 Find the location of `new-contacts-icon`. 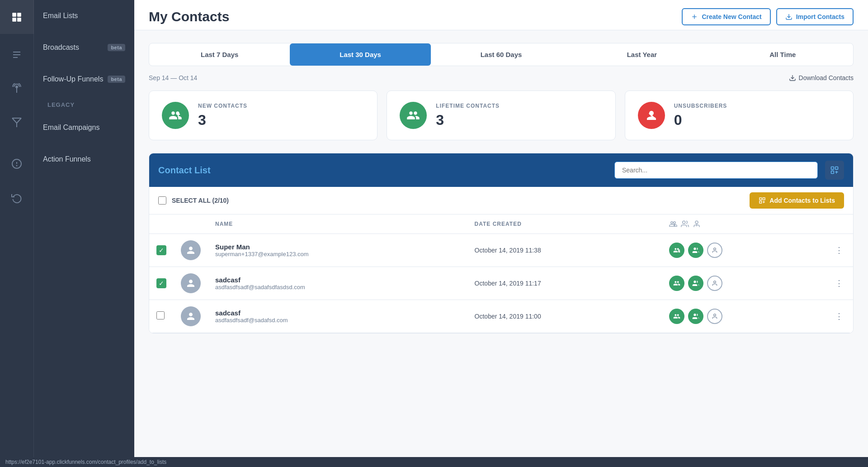

new-contacts-icon is located at coordinates (175, 115).